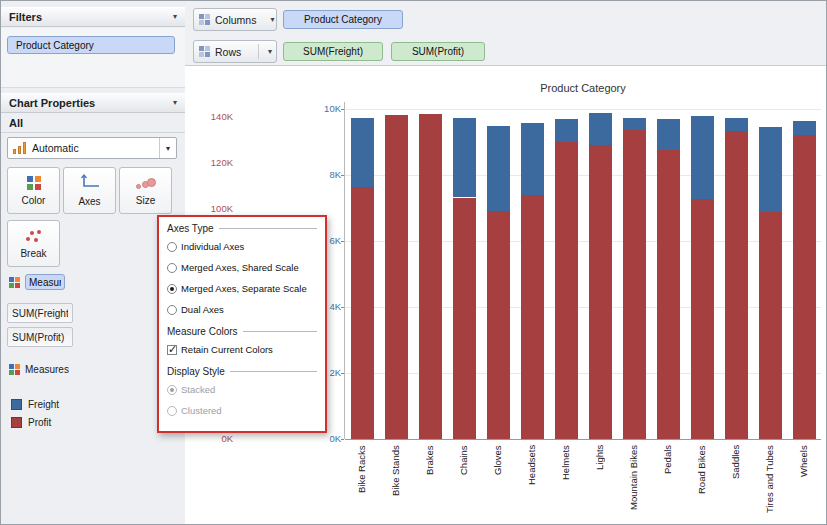  Describe the element at coordinates (634, 124) in the screenshot. I see `bar-freight-mountain-bikes` at that location.